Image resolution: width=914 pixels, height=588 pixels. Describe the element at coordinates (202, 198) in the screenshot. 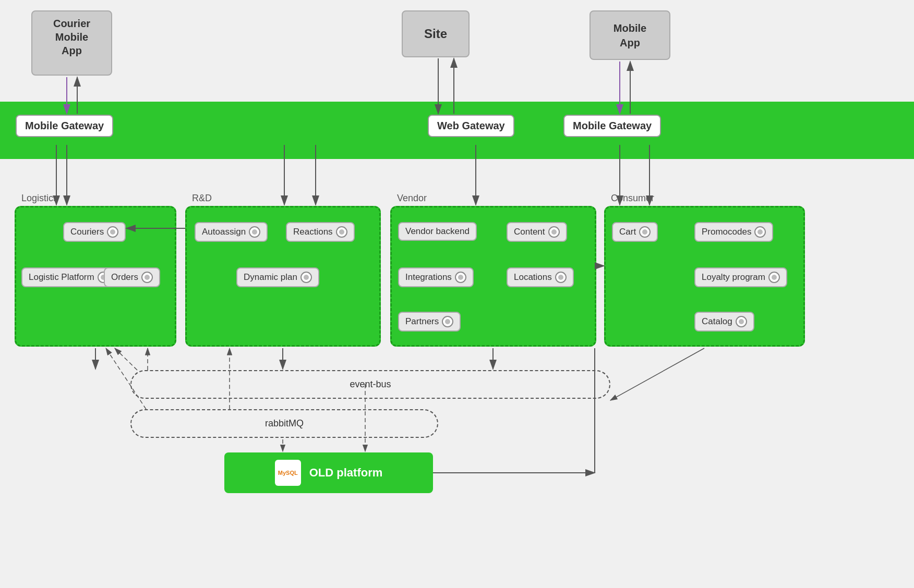

I see `domain-label-rnd: R&D` at that location.